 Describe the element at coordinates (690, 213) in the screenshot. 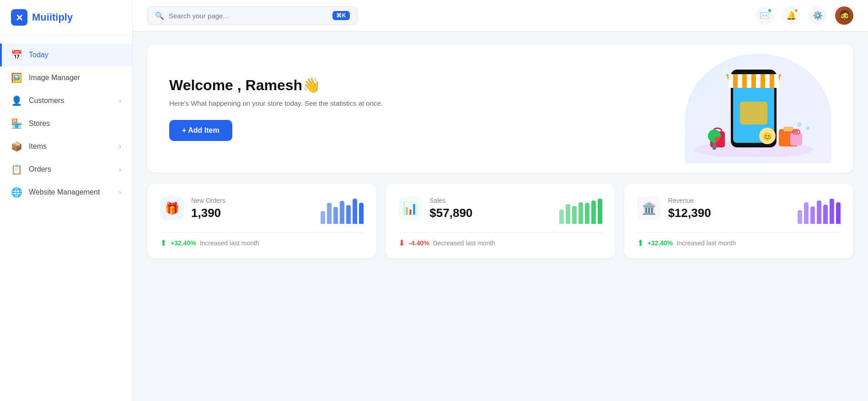

I see `stat-value: $12,390` at that location.